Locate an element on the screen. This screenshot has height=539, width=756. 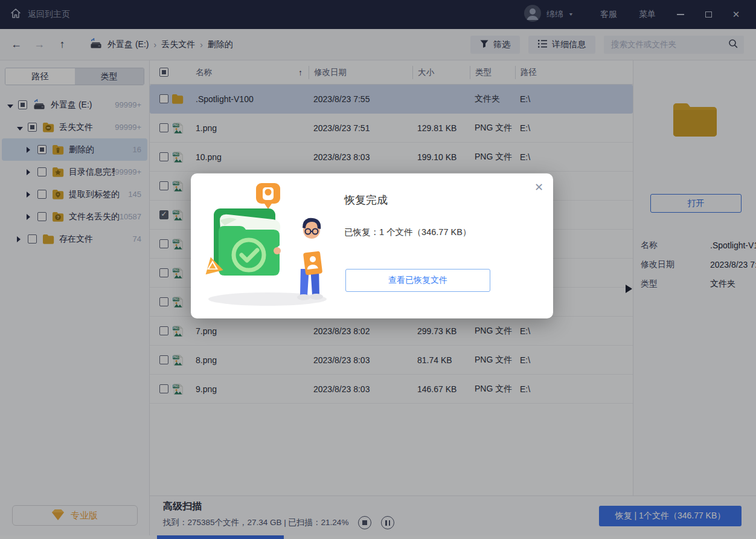
dialog-message: 已恢复：1 个文件（346.77 KB） is located at coordinates (408, 232).